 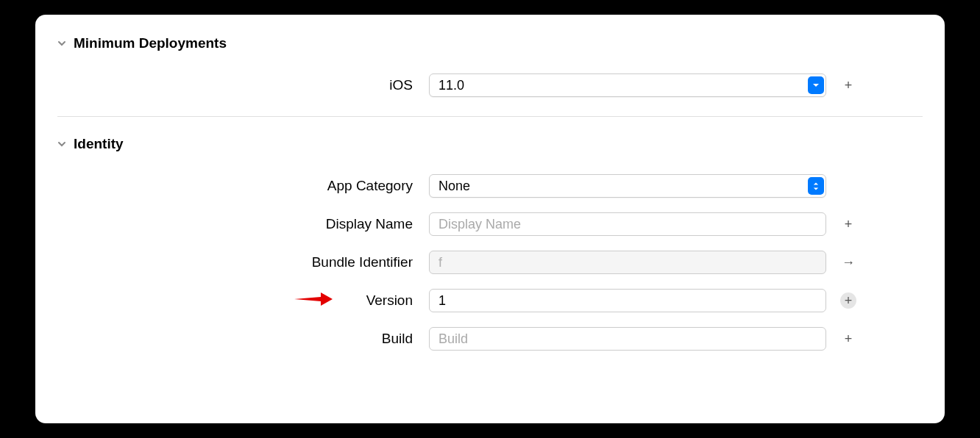 I want to click on up-down-chevron-icon, so click(x=816, y=186).